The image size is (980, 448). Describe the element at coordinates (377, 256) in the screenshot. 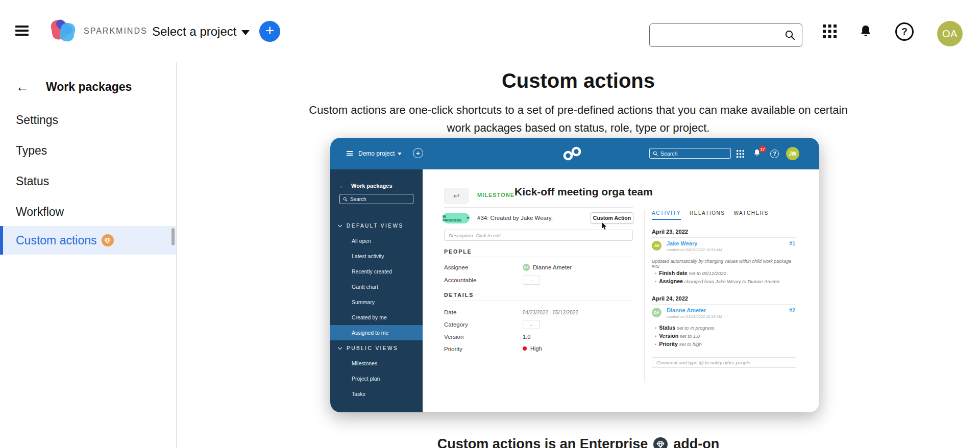

I see `demo-view-latest-activity: Latest activity` at that location.